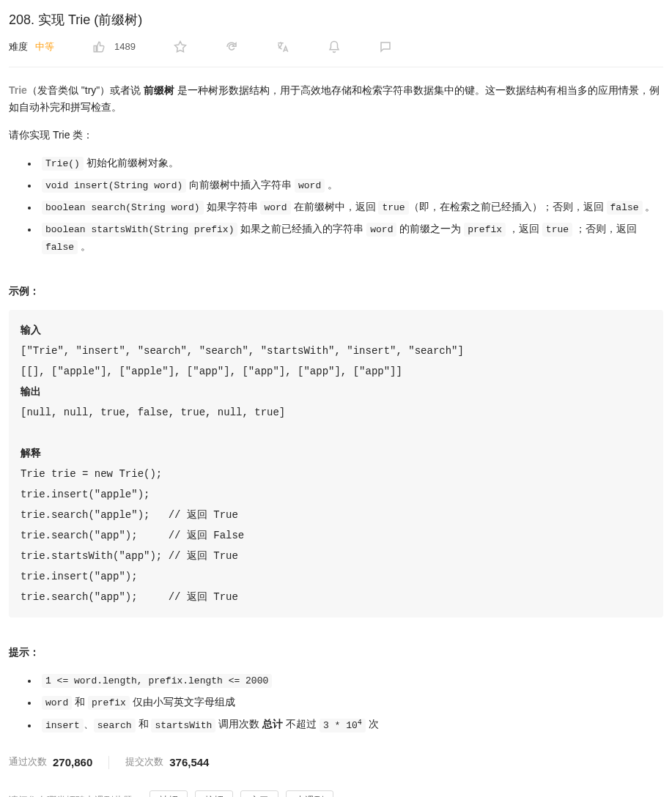 This screenshot has height=797, width=672. Describe the element at coordinates (336, 703) in the screenshot. I see `hints-list: 1 <= word.length, prefix.length <= 2000 …` at that location.